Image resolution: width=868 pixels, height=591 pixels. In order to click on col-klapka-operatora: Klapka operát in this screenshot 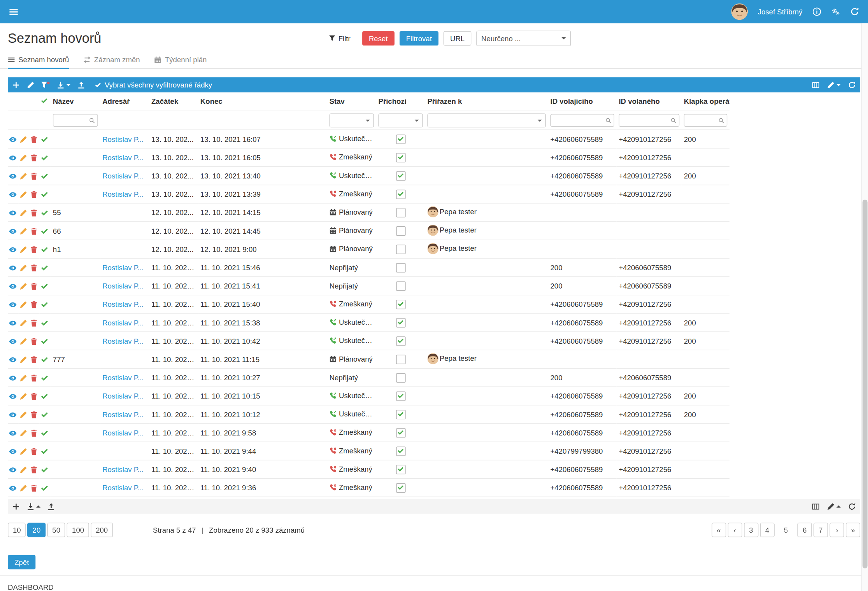, I will do `click(706, 101)`.